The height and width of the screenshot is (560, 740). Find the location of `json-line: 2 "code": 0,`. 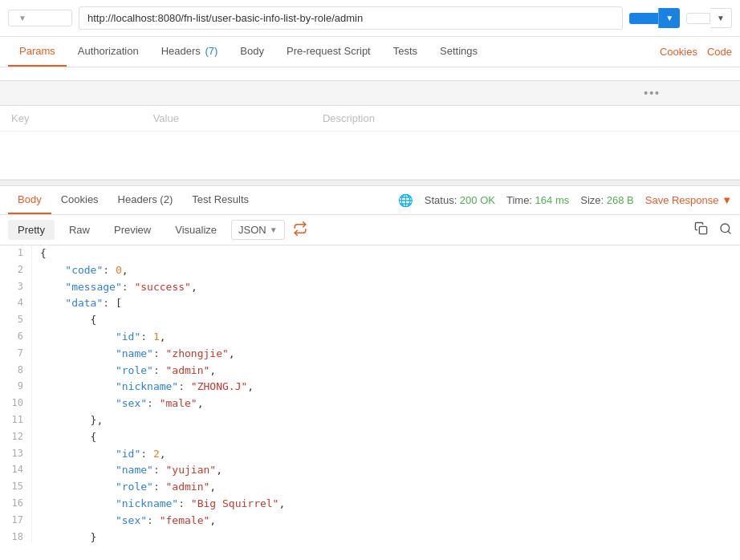

json-line: 2 "code": 0, is located at coordinates (370, 271).